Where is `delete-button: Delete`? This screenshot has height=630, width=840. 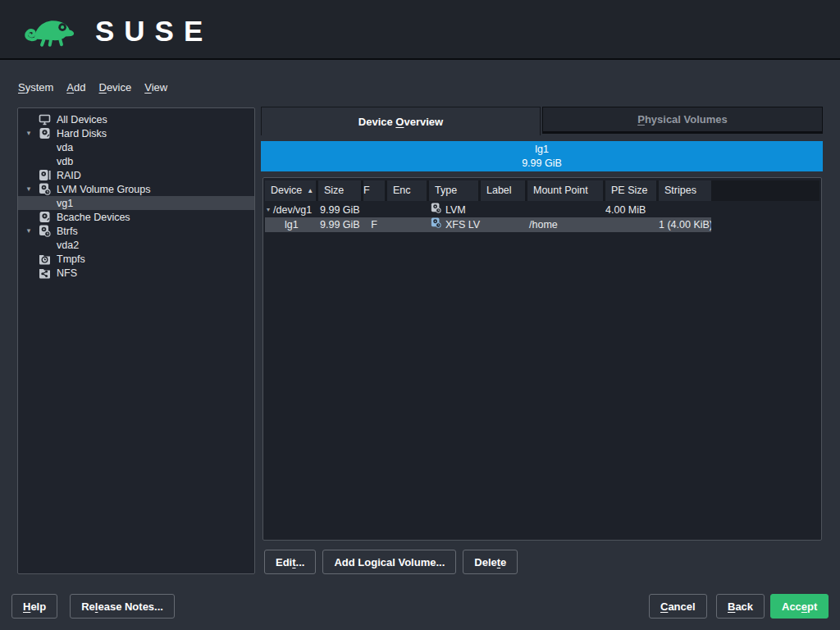
delete-button: Delete is located at coordinates (491, 562).